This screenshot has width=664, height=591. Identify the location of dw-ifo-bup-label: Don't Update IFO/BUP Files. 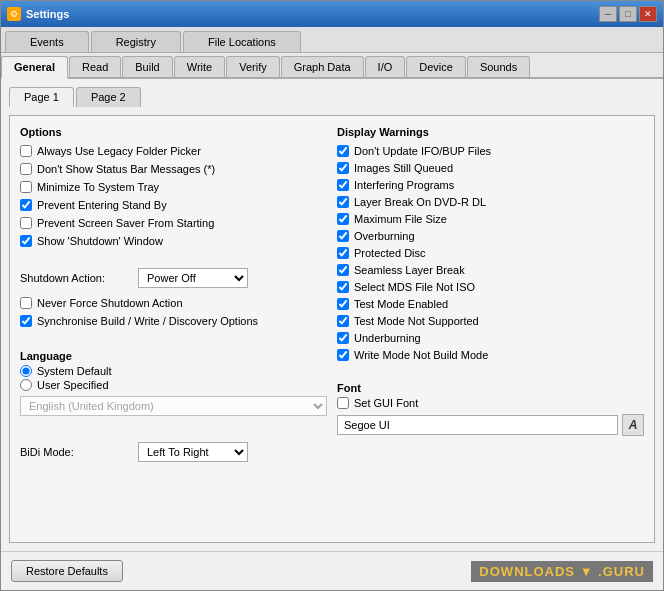
(422, 151).